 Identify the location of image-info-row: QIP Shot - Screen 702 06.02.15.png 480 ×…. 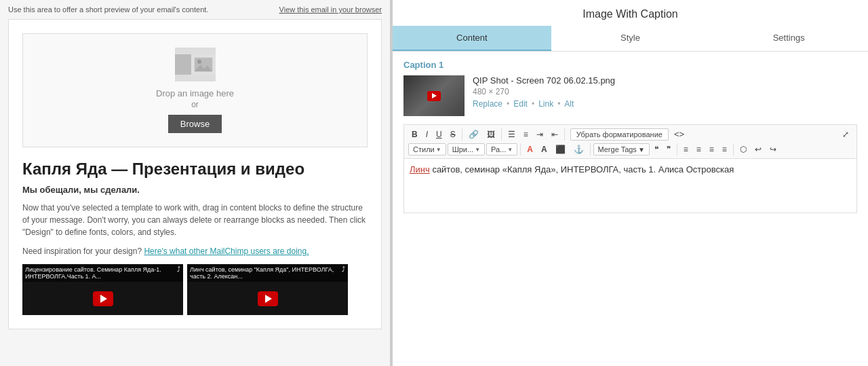
(631, 96).